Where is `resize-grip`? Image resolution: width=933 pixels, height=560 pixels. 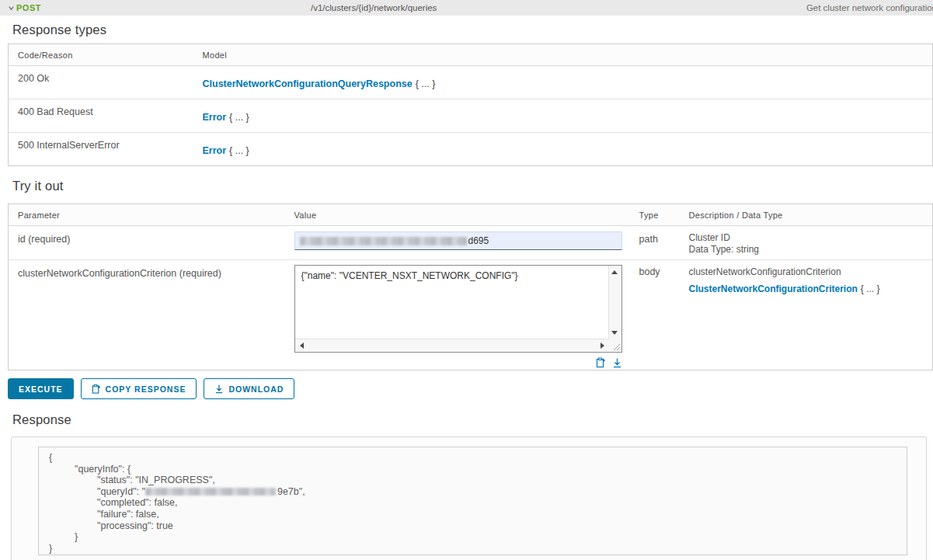 resize-grip is located at coordinates (615, 346).